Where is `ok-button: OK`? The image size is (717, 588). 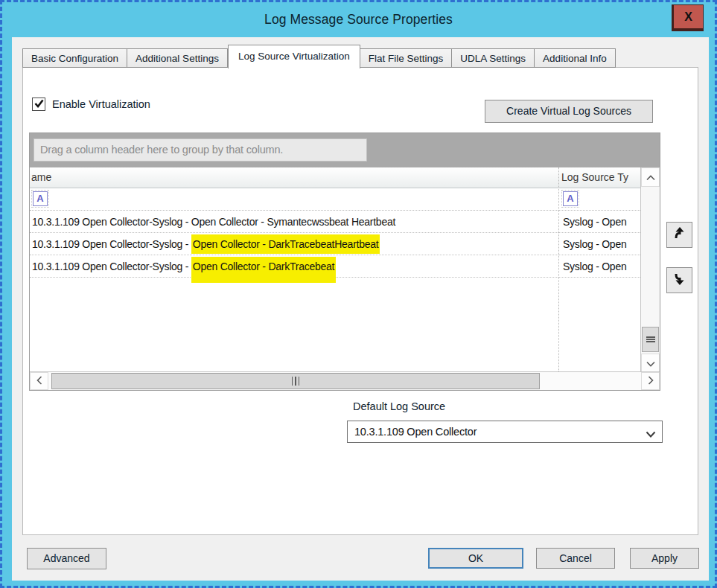 ok-button: OK is located at coordinates (476, 558).